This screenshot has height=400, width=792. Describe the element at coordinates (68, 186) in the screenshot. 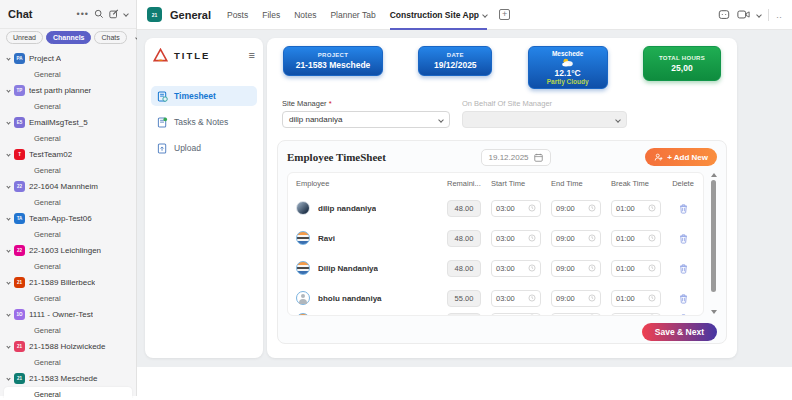

I see `team-item: 22 22-1604 Mannheim` at that location.